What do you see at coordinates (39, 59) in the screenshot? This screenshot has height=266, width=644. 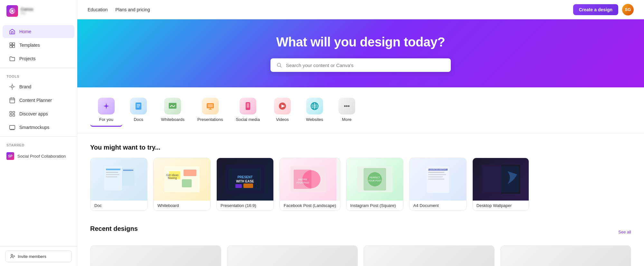 I see `sidebar-item-projects: Projects` at bounding box center [39, 59].